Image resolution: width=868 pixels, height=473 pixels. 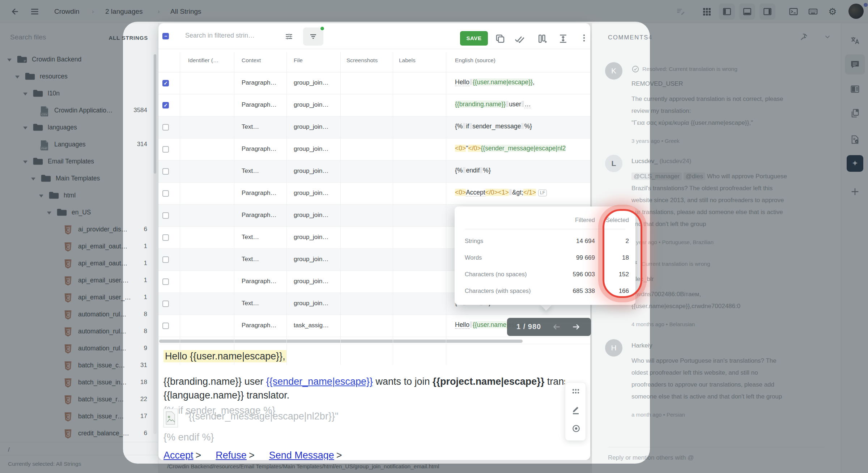 What do you see at coordinates (681, 12) in the screenshot?
I see `translate-edit-icon` at bounding box center [681, 12].